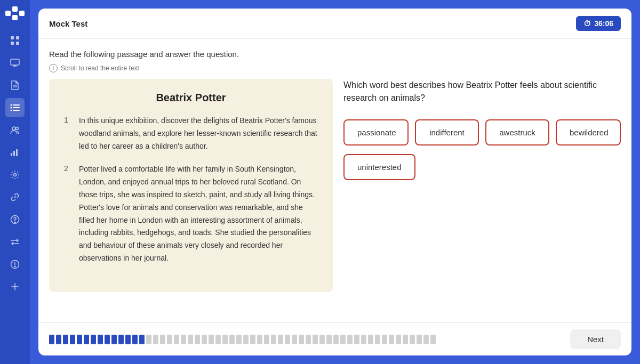 The height and width of the screenshot is (364, 640). I want to click on users-icon, so click(15, 130).